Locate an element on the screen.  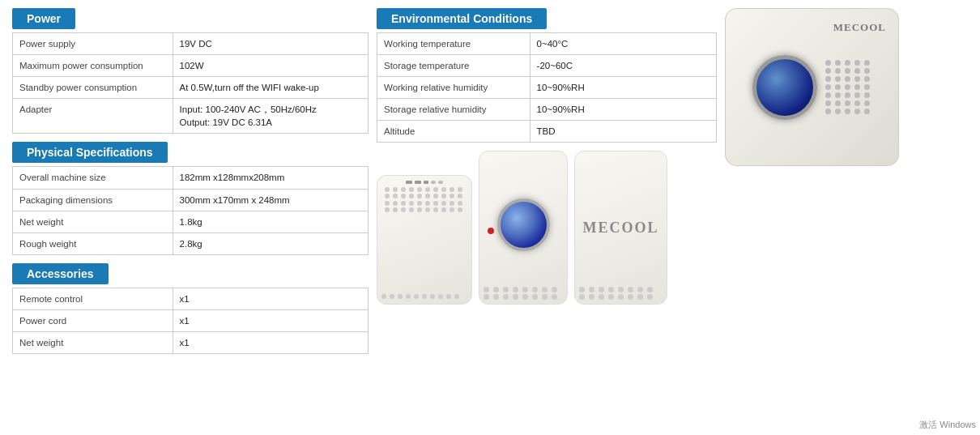
storage-humidity-label: Storage relative humidity is located at coordinates (454, 110).